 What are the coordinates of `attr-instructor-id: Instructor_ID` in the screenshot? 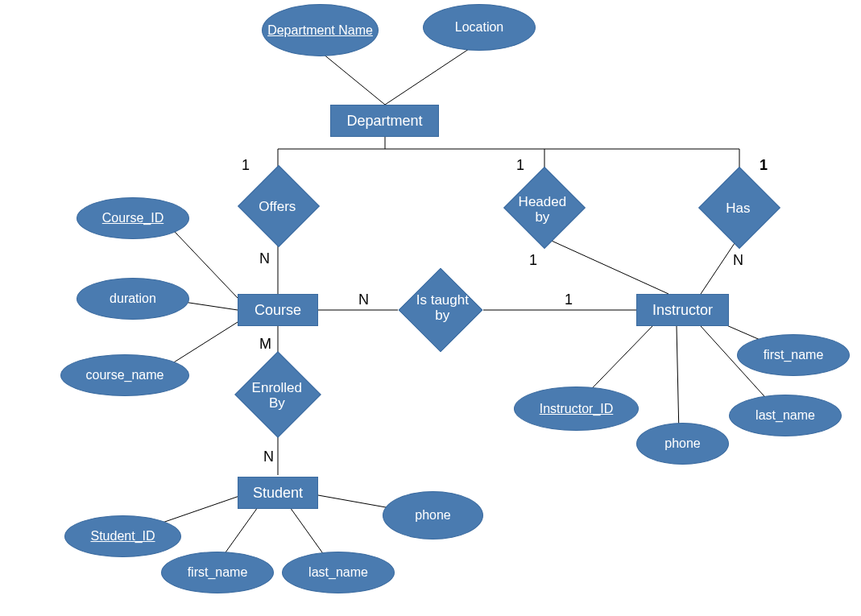 It's located at (577, 409).